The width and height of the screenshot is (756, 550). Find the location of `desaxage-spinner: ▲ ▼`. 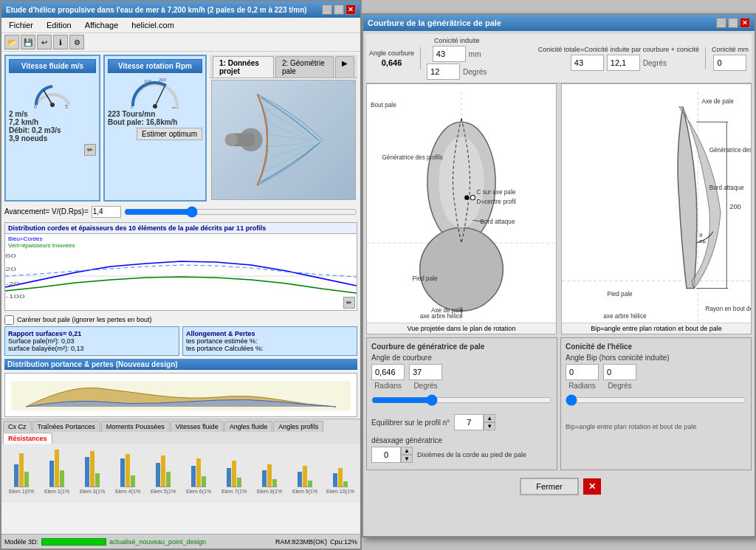

desaxage-spinner: ▲ ▼ is located at coordinates (392, 455).